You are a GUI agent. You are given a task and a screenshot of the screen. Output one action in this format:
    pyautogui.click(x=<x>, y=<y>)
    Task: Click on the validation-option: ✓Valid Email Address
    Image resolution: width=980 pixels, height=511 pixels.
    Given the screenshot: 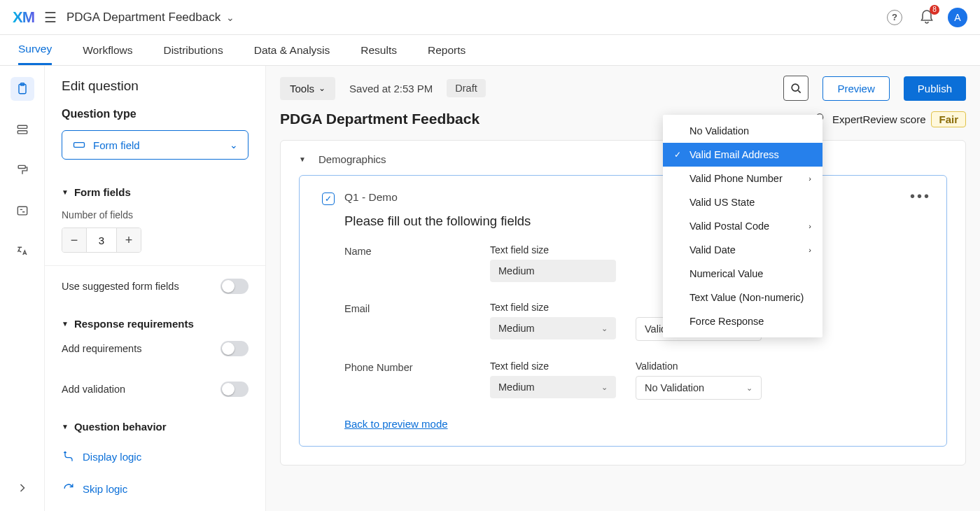 What is the action you would take?
    pyautogui.click(x=743, y=155)
    